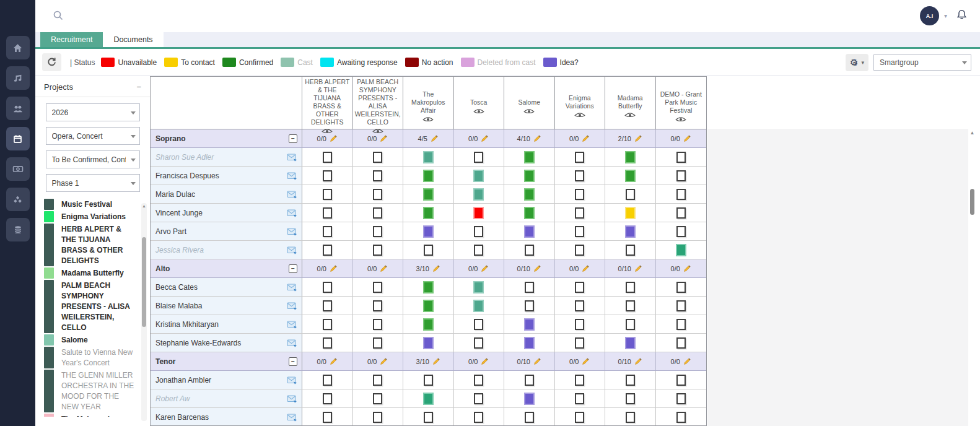 This screenshot has width=980, height=426. What do you see at coordinates (93, 113) in the screenshot?
I see `project-filter-select-0: 2026` at bounding box center [93, 113].